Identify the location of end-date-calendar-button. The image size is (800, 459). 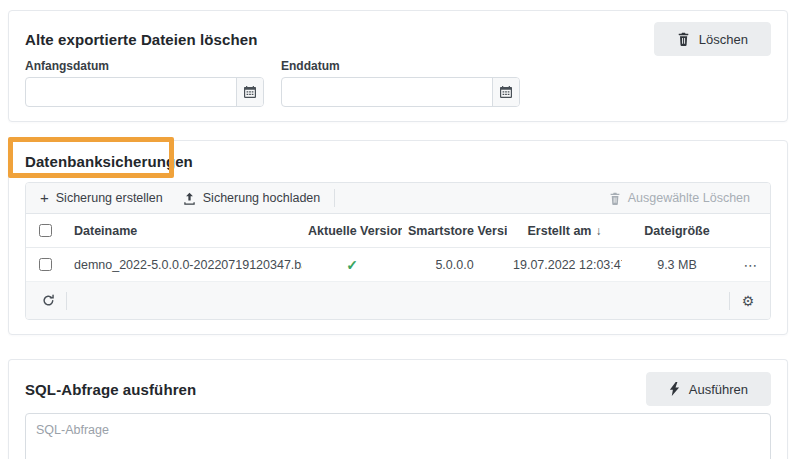
(506, 92).